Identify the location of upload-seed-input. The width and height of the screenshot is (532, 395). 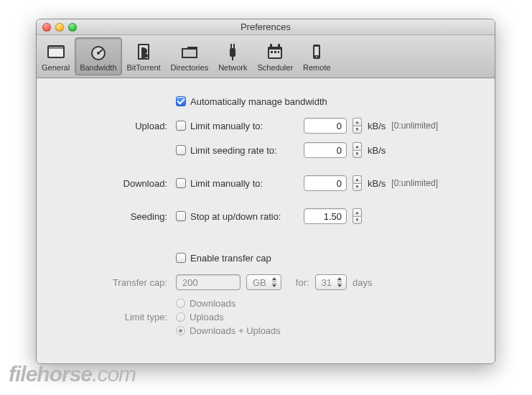
(325, 150).